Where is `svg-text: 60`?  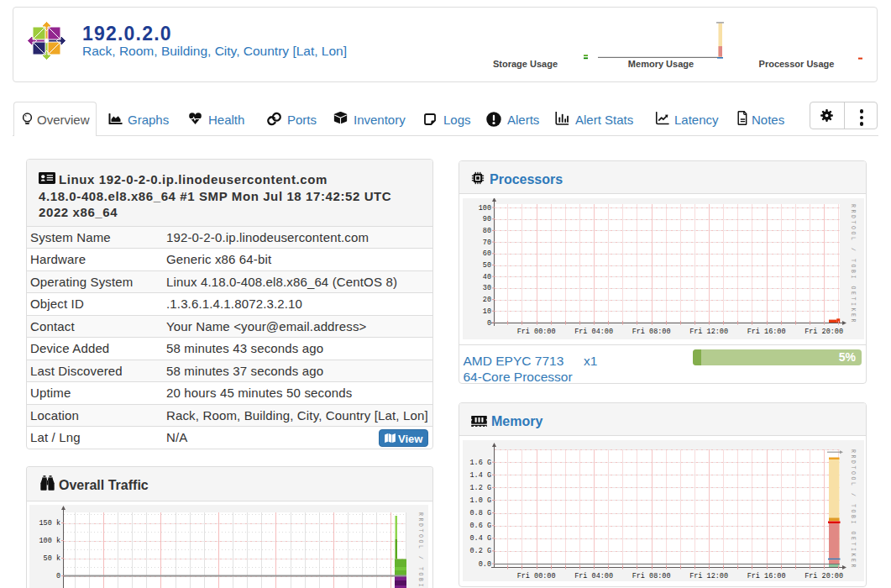
svg-text: 60 is located at coordinates (487, 254).